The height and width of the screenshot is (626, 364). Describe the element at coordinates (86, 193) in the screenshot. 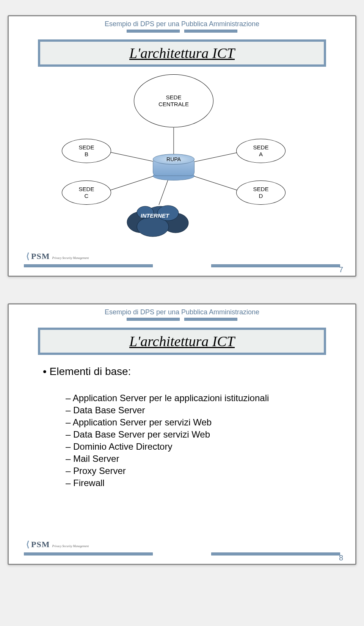

I see `node-sede-c: SEDE C` at that location.